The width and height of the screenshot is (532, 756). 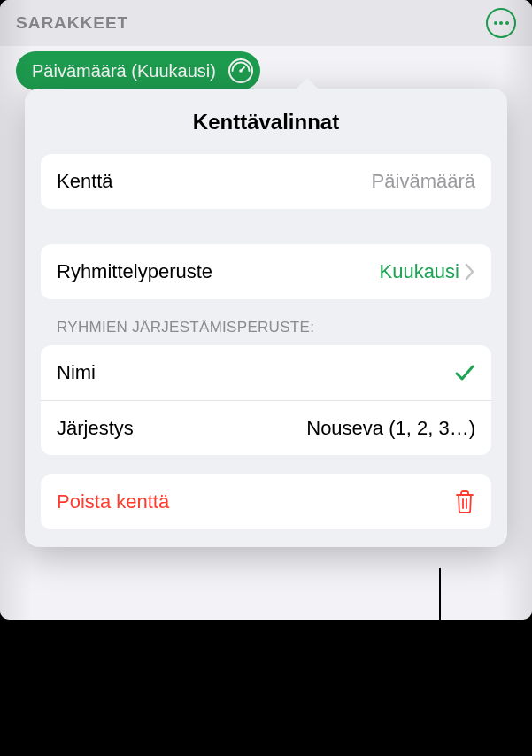 I want to click on column-field-pill: Päivämäärä (Kuukausi), so click(x=138, y=71).